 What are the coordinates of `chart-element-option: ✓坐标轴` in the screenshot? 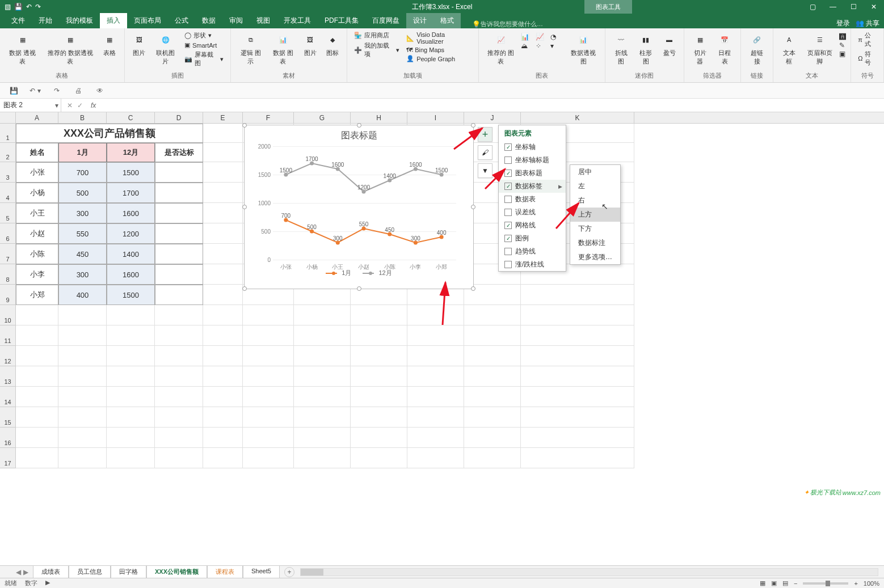 It's located at (532, 147).